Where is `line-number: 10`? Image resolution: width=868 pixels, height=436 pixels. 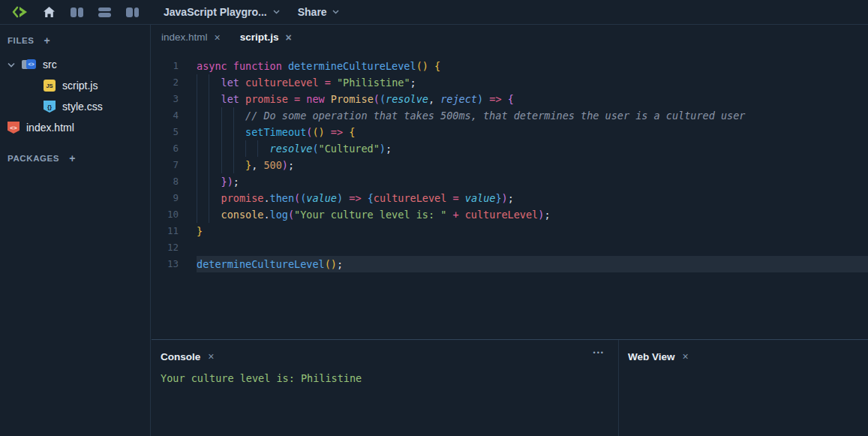 line-number: 10 is located at coordinates (165, 215).